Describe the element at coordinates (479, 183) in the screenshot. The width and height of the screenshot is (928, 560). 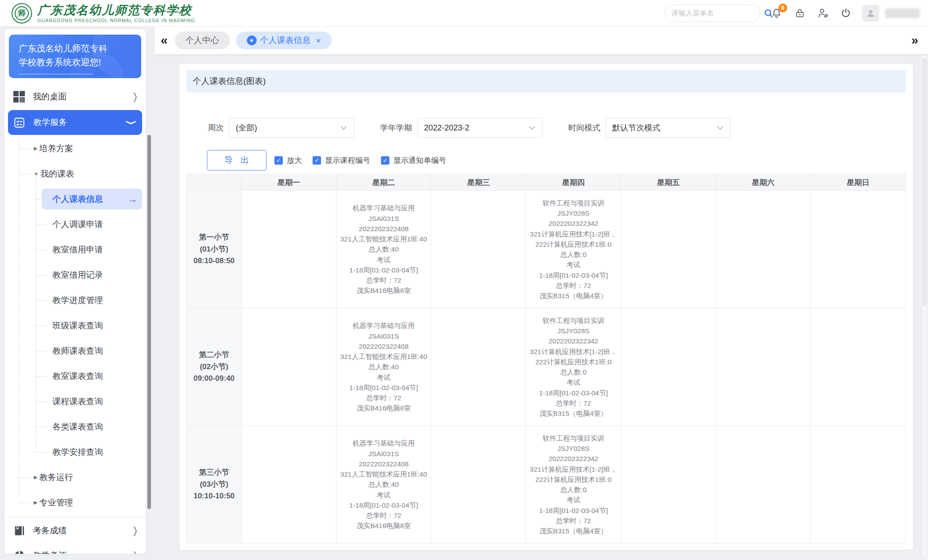
I see `day-header-3: 星期三` at that location.